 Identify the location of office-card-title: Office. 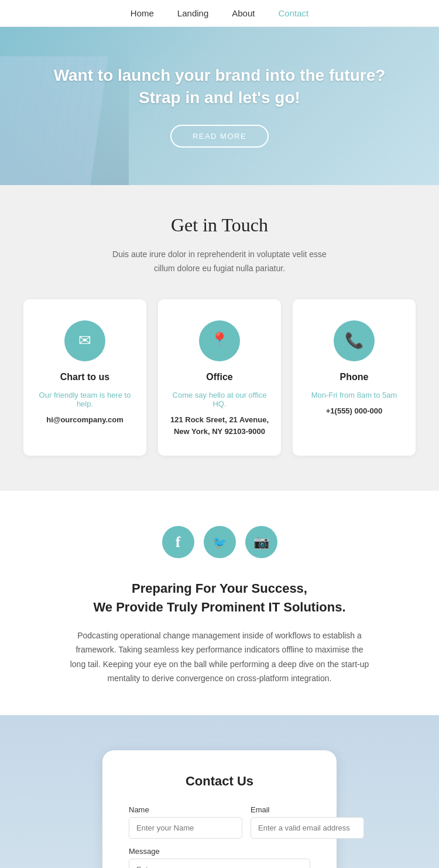
(220, 377).